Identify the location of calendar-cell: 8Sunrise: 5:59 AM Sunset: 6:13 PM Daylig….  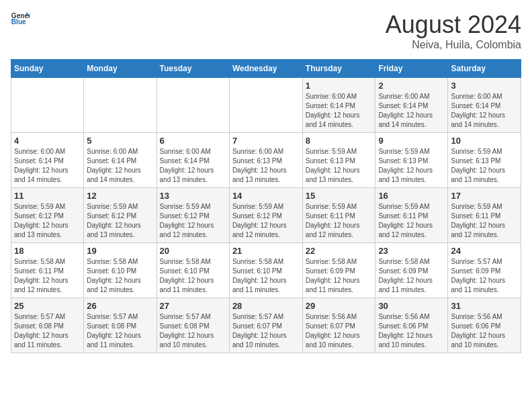
(339, 161).